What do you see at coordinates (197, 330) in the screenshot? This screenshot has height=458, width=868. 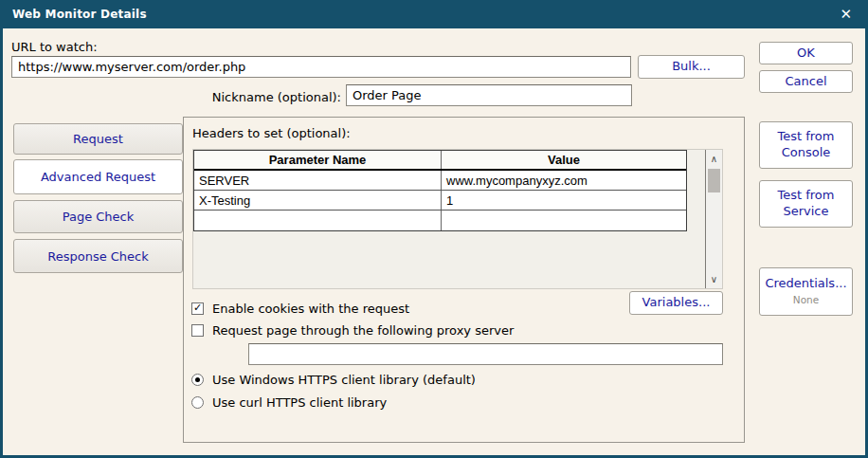 I see `proxy-checkbox: ✓` at bounding box center [197, 330].